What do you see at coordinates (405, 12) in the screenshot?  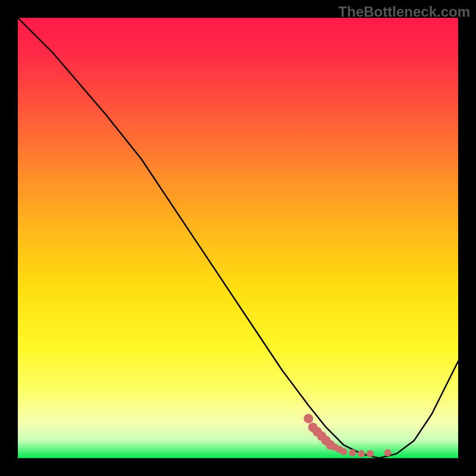 I see `watermark-text: TheBottleneck.com` at bounding box center [405, 12].